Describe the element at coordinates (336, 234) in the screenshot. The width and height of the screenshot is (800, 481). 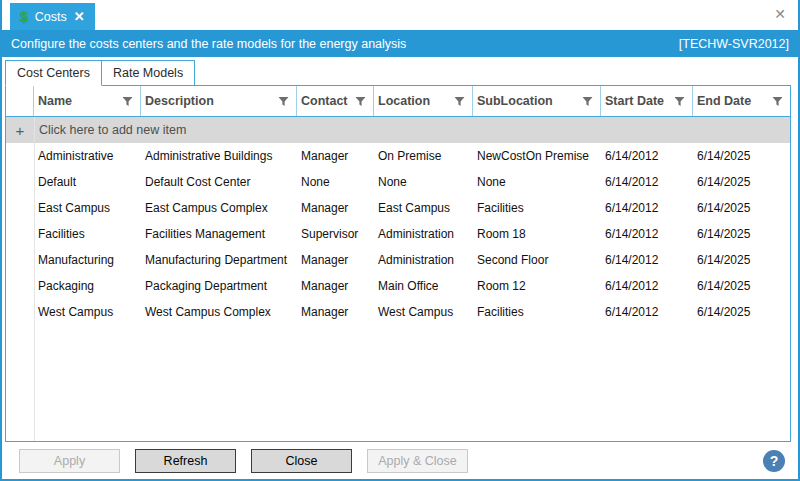
I see `table-cell: Supervisor` at that location.